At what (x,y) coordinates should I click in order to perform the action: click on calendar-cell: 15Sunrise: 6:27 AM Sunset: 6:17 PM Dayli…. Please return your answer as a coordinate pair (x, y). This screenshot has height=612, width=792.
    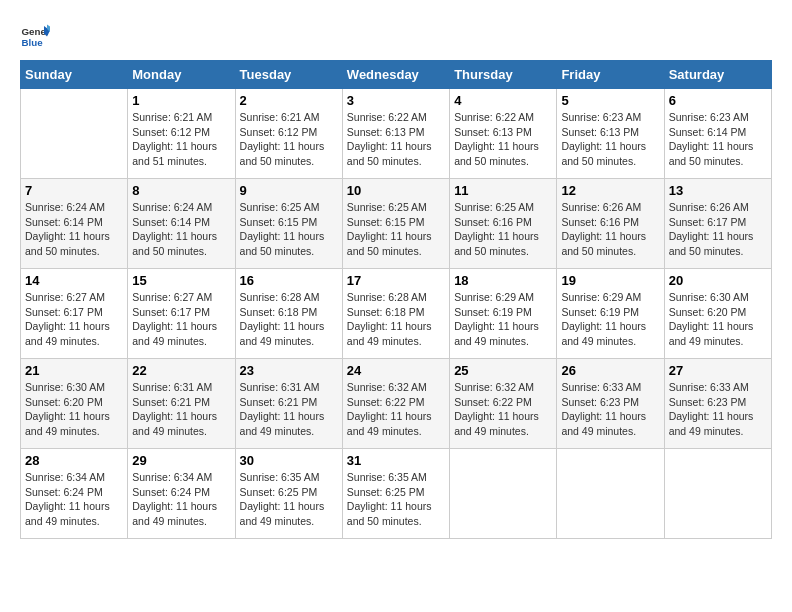
    Looking at the image, I should click on (182, 314).